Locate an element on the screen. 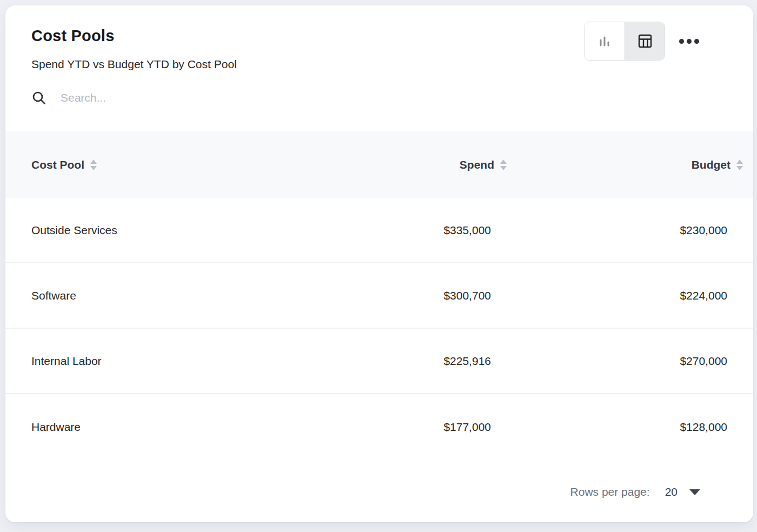 The image size is (757, 532). column-header-cost-pool: Cost Pool is located at coordinates (180, 165).